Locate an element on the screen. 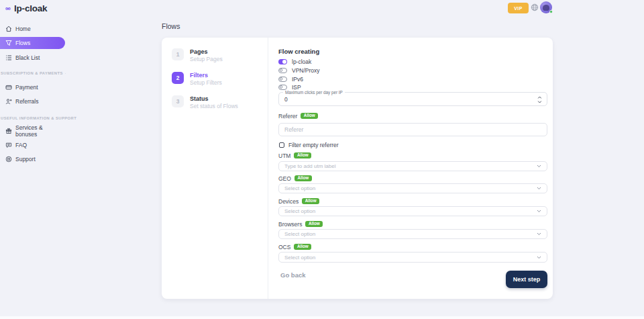 This screenshot has width=644, height=319. geo-select: Select option is located at coordinates (413, 188).